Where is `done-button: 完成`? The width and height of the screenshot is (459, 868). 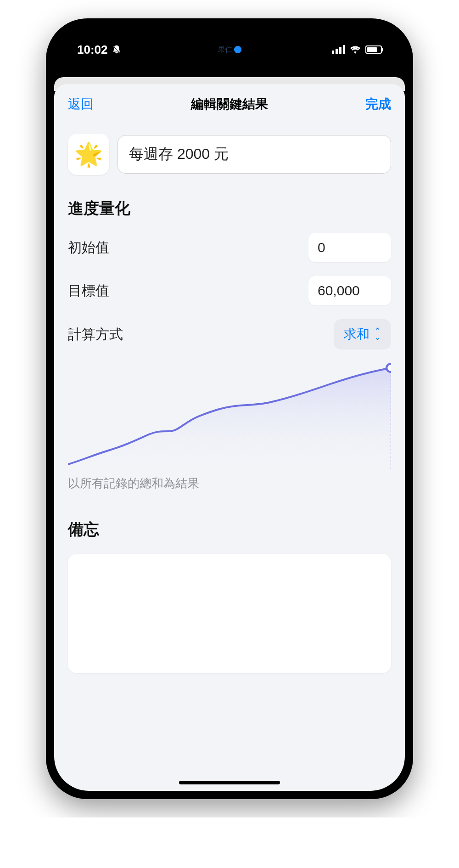
done-button: 完成 is located at coordinates (378, 104).